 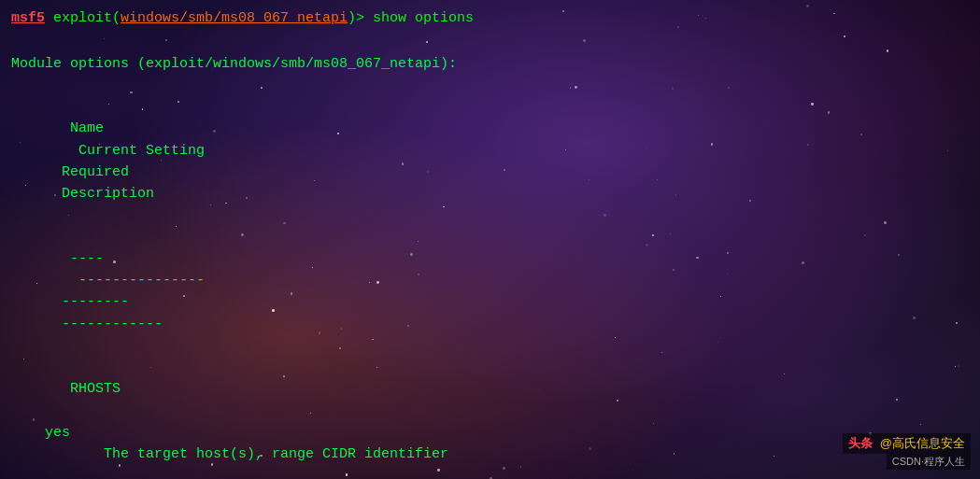 What do you see at coordinates (490, 19) in the screenshot?
I see `prompt-line: msf5 exploit( windows/smb/ms08_067_netap…` at bounding box center [490, 19].